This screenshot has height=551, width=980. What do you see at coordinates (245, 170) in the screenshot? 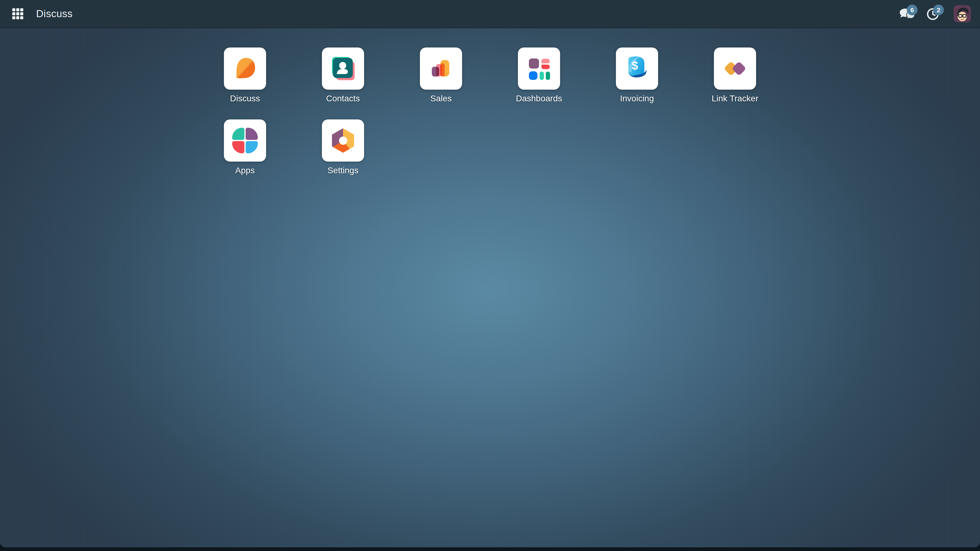
I see `app-label: Apps` at bounding box center [245, 170].